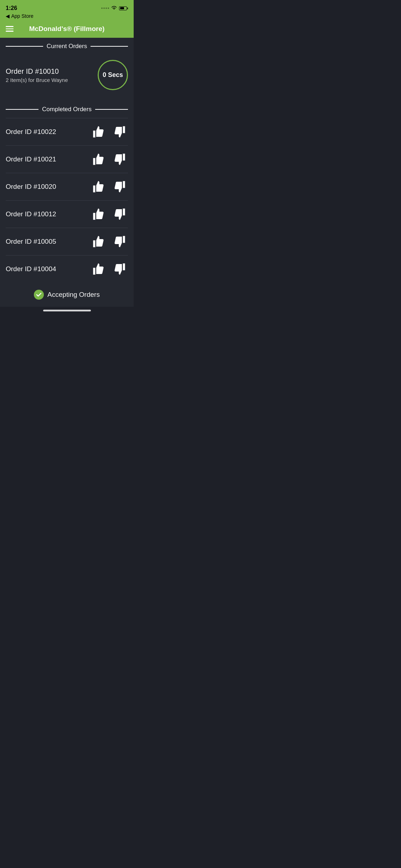 The width and height of the screenshot is (401, 868). I want to click on timer-circle: 0 Secs, so click(113, 75).